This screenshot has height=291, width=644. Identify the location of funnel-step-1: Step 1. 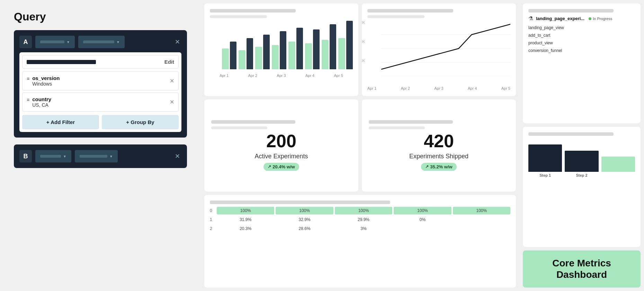
(545, 159).